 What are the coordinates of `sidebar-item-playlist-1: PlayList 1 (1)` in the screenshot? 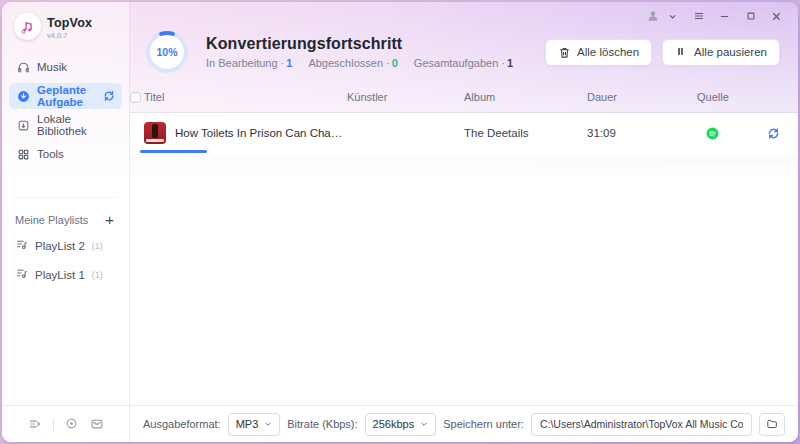 It's located at (66, 274).